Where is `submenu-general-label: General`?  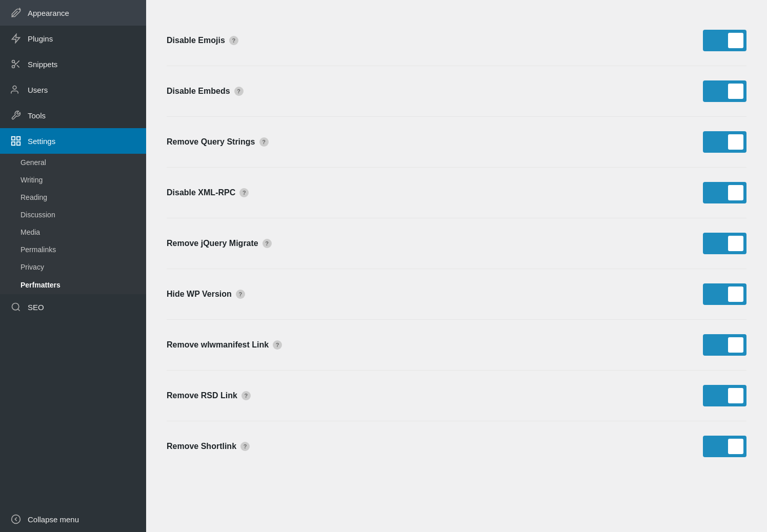 submenu-general-label: General is located at coordinates (33, 162).